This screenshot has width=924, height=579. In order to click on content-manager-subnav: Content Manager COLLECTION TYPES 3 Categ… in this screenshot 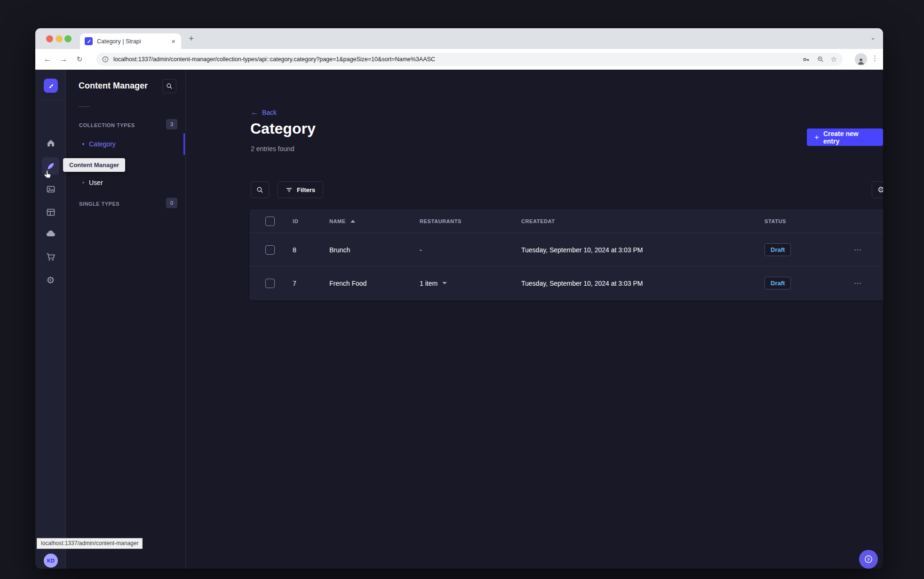, I will do `click(126, 319)`.